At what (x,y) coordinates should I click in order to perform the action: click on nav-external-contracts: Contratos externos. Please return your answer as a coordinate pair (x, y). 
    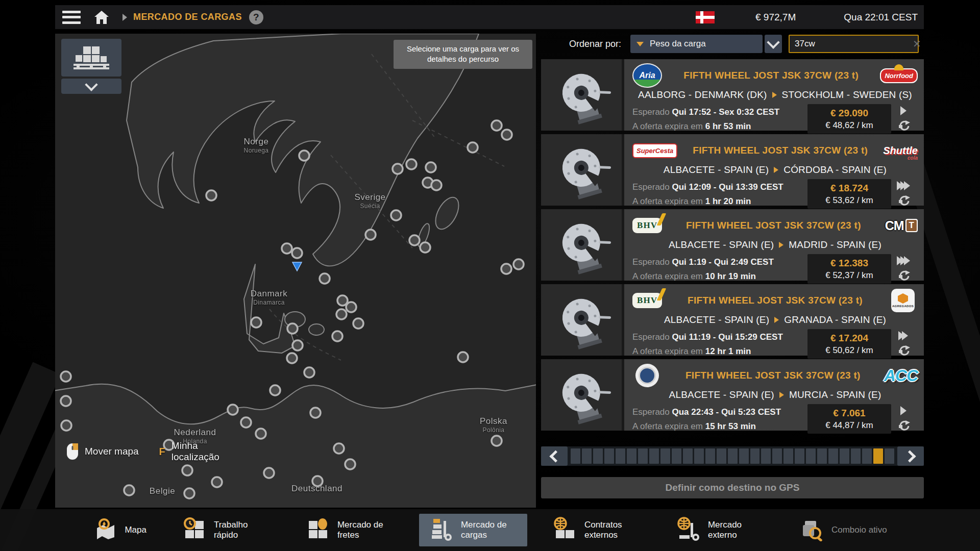
    Looking at the image, I should click on (597, 530).